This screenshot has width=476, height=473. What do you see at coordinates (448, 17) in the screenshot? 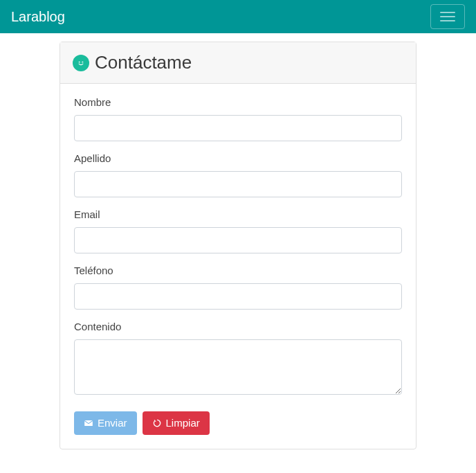
I see `hamburger-menu-button` at bounding box center [448, 17].